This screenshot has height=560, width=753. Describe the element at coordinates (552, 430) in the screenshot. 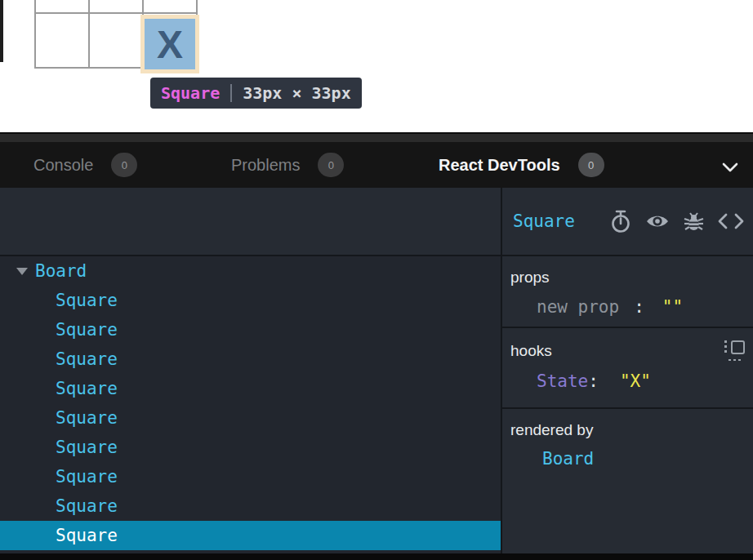

I see `rendered-by-title: rendered by` at that location.